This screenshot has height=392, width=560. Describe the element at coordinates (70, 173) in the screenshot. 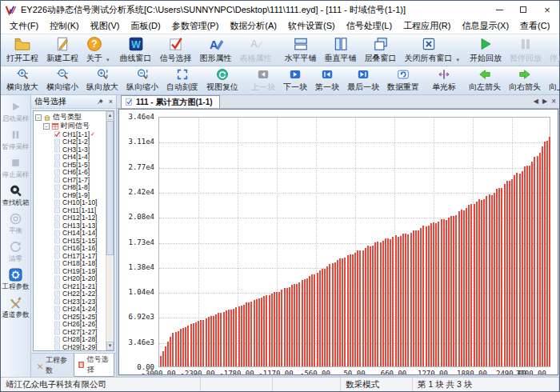

I see `tree-channel-item: CH6[1-6]` at that location.